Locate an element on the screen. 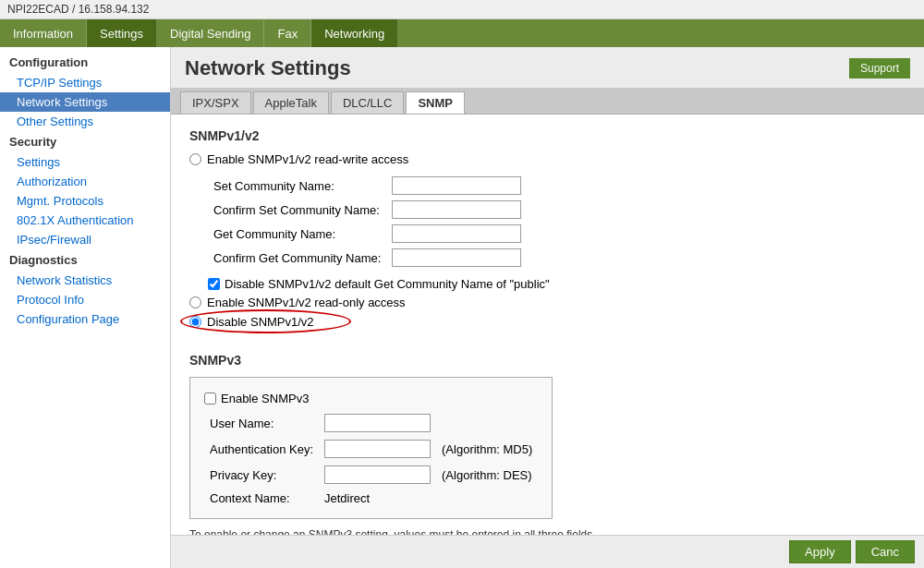  get-community-name-input is located at coordinates (456, 234).